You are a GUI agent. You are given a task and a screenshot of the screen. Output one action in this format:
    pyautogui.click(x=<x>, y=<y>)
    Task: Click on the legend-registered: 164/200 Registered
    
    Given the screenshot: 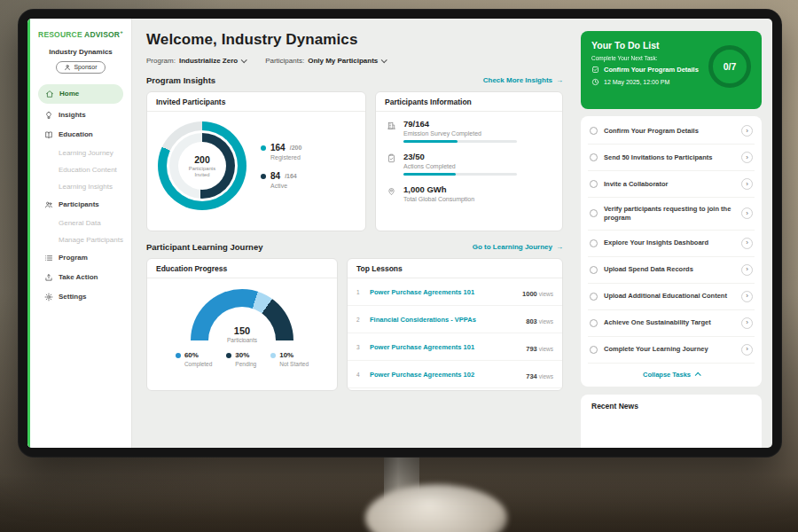 What is the action you would take?
    pyautogui.click(x=281, y=152)
    